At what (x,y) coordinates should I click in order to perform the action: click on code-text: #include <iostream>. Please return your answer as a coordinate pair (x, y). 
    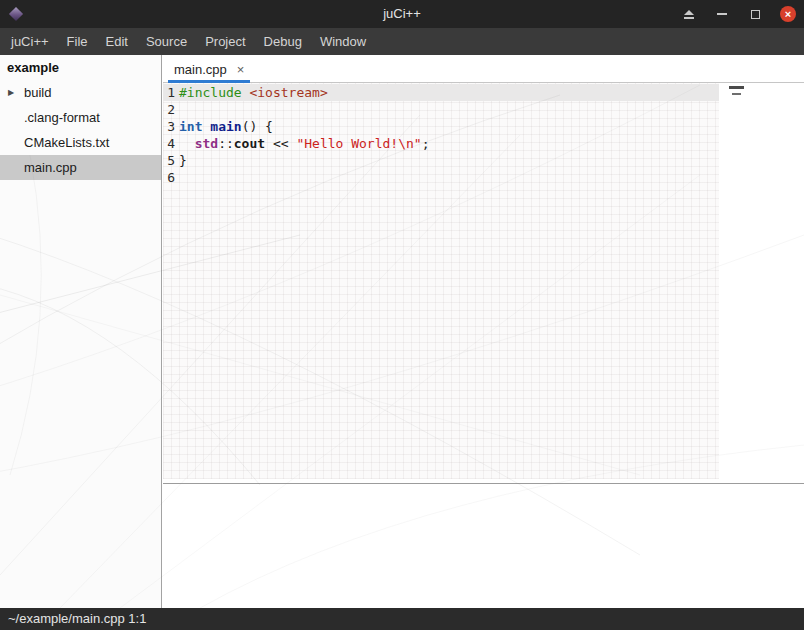
    Looking at the image, I should click on (252, 92).